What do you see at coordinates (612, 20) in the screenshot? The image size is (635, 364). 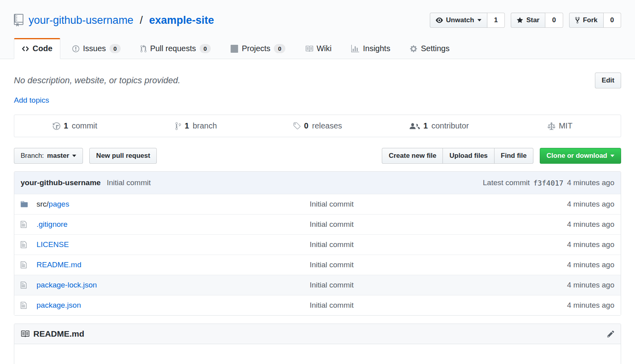 I see `forks-count: 0` at bounding box center [612, 20].